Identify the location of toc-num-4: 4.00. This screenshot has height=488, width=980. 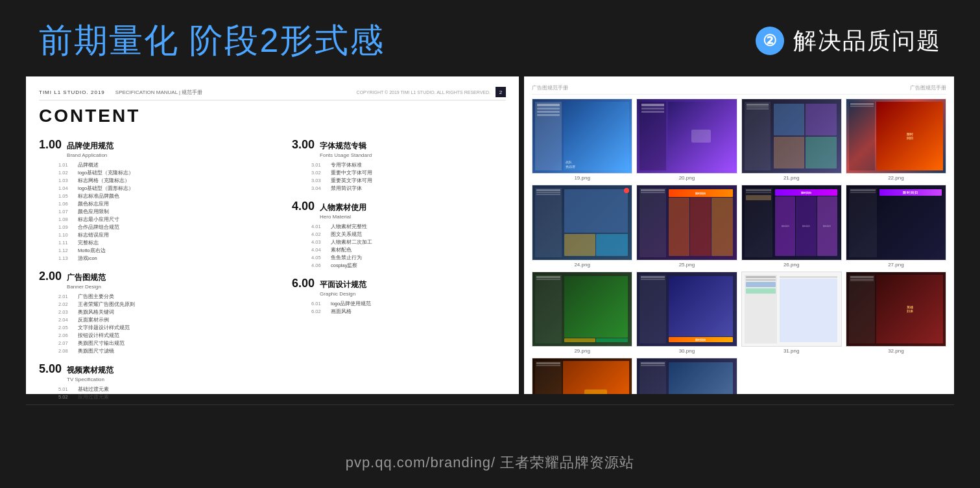
(304, 206).